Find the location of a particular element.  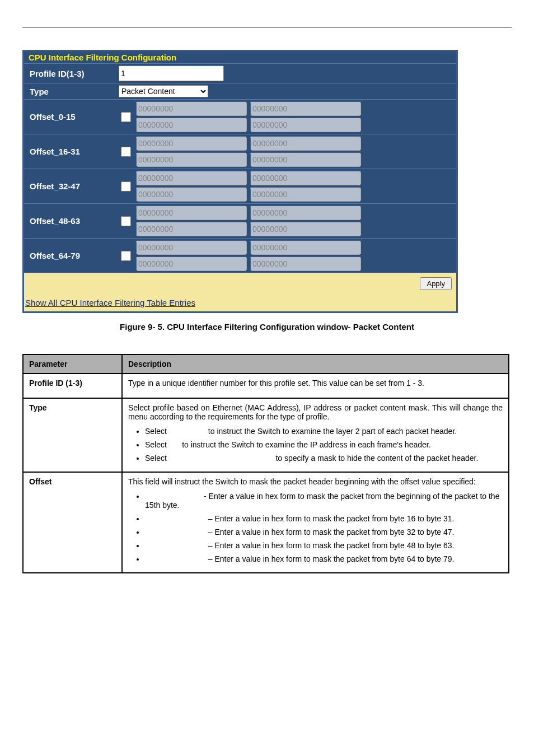

offset-32-47-label: Offset_32-47 is located at coordinates (69, 186).